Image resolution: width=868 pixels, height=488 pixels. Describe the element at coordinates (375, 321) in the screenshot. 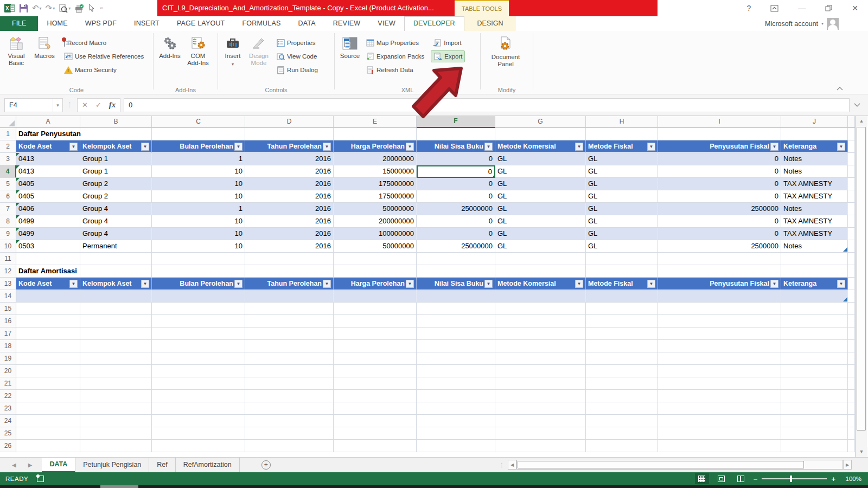

I see `cell-E16` at that location.